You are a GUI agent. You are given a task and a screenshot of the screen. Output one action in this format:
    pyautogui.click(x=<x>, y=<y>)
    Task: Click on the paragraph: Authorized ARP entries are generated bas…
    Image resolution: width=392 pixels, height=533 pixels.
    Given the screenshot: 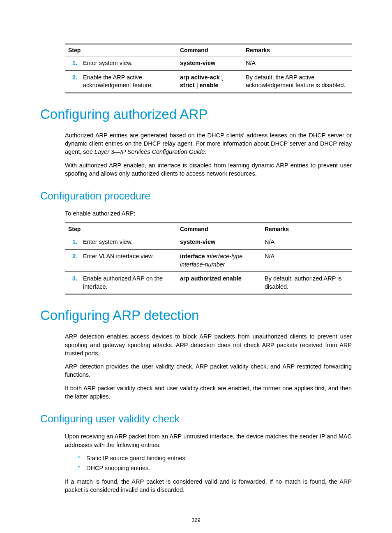 What is the action you would take?
    pyautogui.click(x=208, y=144)
    